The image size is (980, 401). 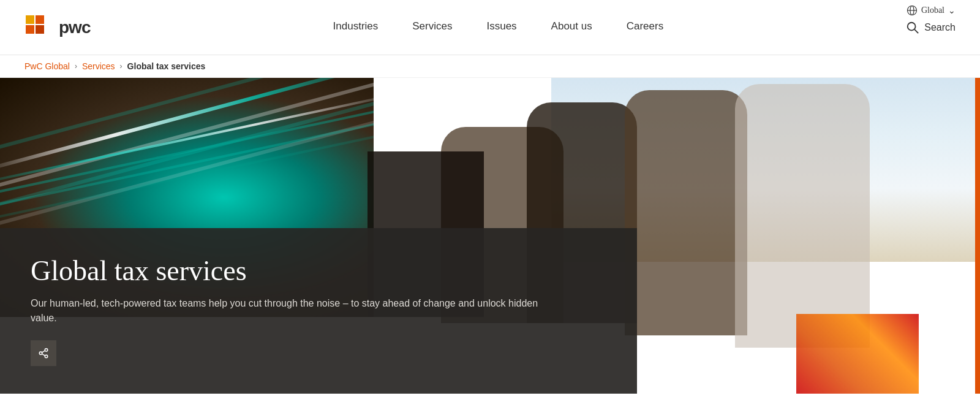 What do you see at coordinates (43, 353) in the screenshot?
I see `share-icon` at bounding box center [43, 353].